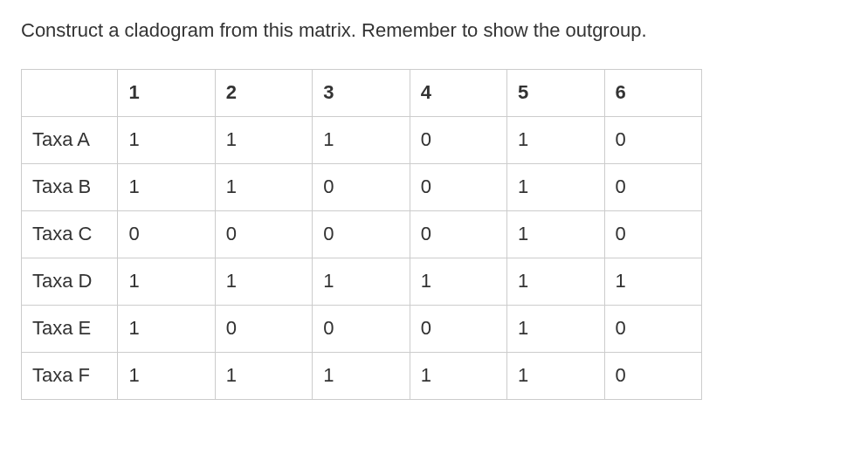 This screenshot has height=468, width=868. What do you see at coordinates (555, 93) in the screenshot?
I see `header-col-5: 5` at bounding box center [555, 93].